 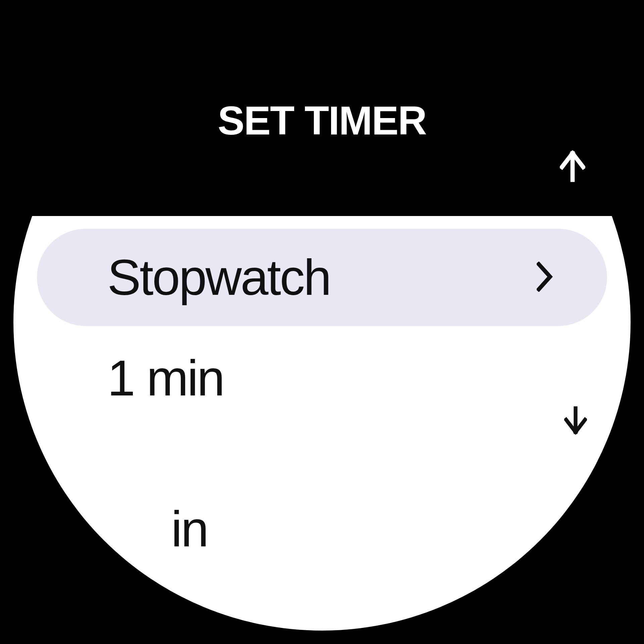 I want to click on page-title: SET TIMER, so click(x=322, y=120).